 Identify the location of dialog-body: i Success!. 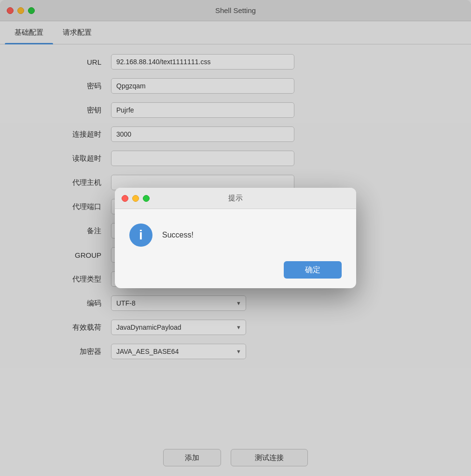
(236, 233).